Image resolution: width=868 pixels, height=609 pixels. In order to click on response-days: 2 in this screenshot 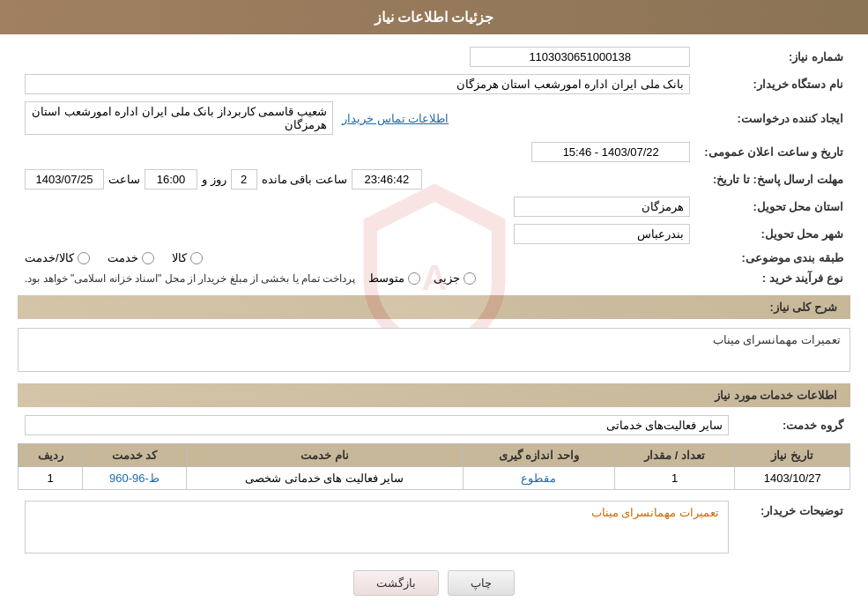, I will do `click(244, 180)`.